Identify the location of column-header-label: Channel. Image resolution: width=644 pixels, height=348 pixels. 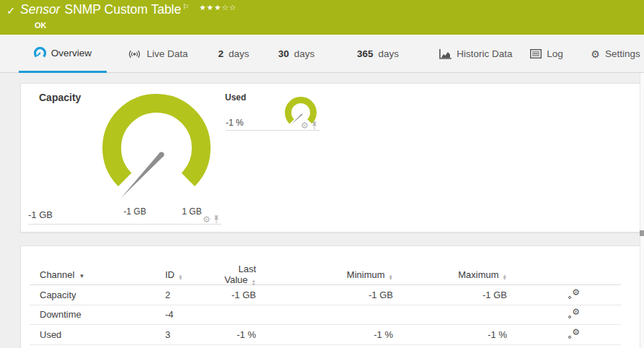
(57, 274).